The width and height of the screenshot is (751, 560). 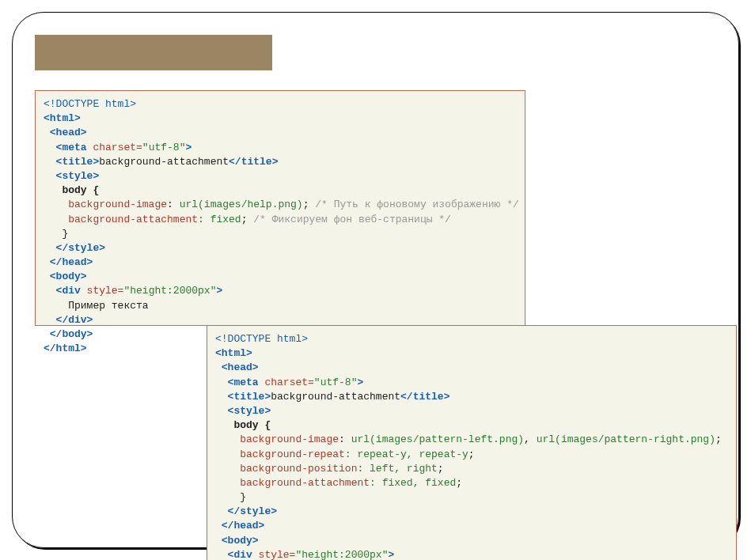 What do you see at coordinates (237, 367) in the screenshot?
I see `cl: <head>` at bounding box center [237, 367].